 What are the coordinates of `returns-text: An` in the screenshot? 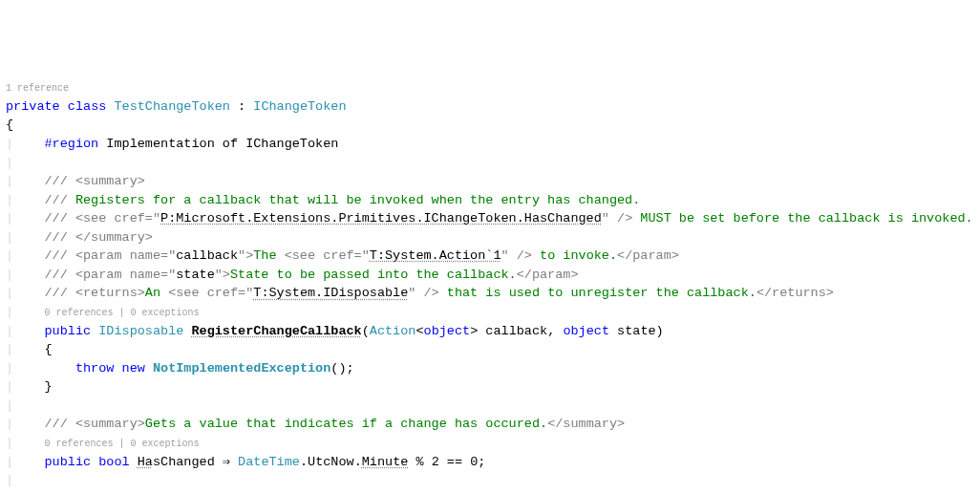 It's located at (157, 292).